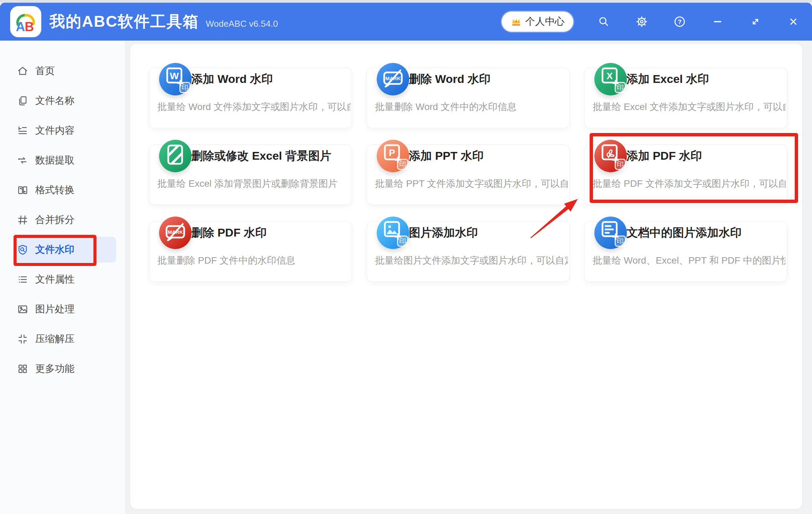 The width and height of the screenshot is (812, 514). Describe the element at coordinates (175, 233) in the screenshot. I see `pdf-remove-watermark-icon: MARK` at that location.